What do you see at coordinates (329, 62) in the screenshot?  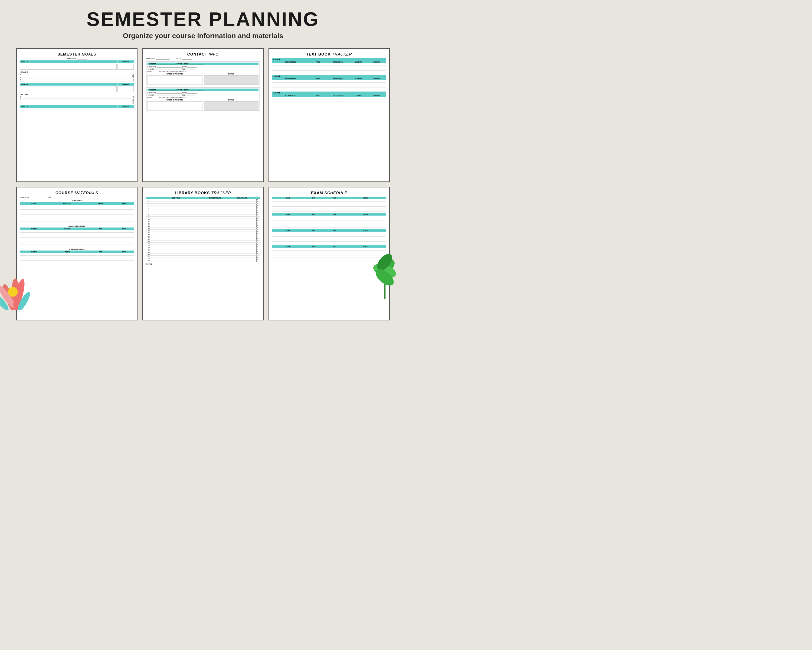 I see `tb-col-headers-1: BOOKS NEEDED PRICE ORDERED (Y/N) DUE DAT…` at bounding box center [329, 62].